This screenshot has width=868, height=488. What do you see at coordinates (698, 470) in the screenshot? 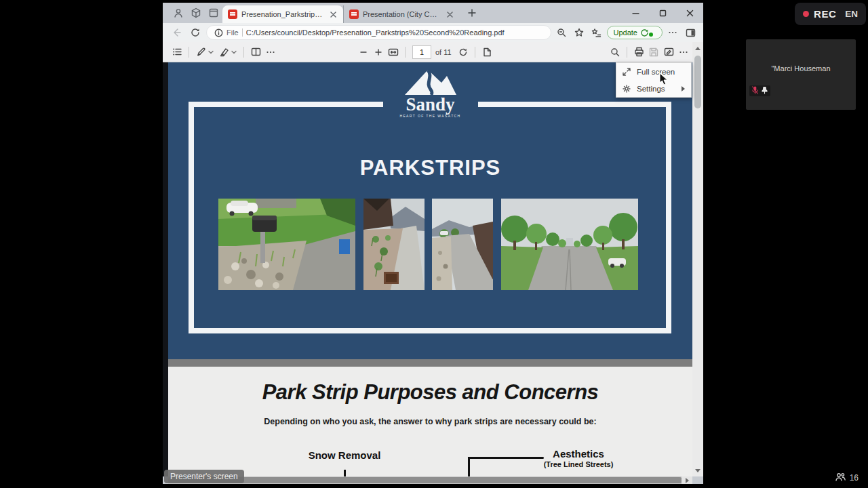
I see `scroll-down-icon` at bounding box center [698, 470].